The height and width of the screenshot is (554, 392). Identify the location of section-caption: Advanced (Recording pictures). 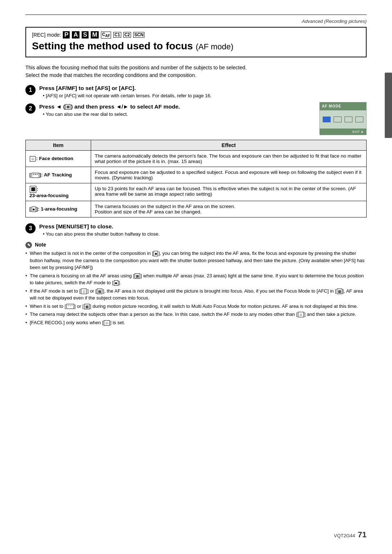
(196, 21).